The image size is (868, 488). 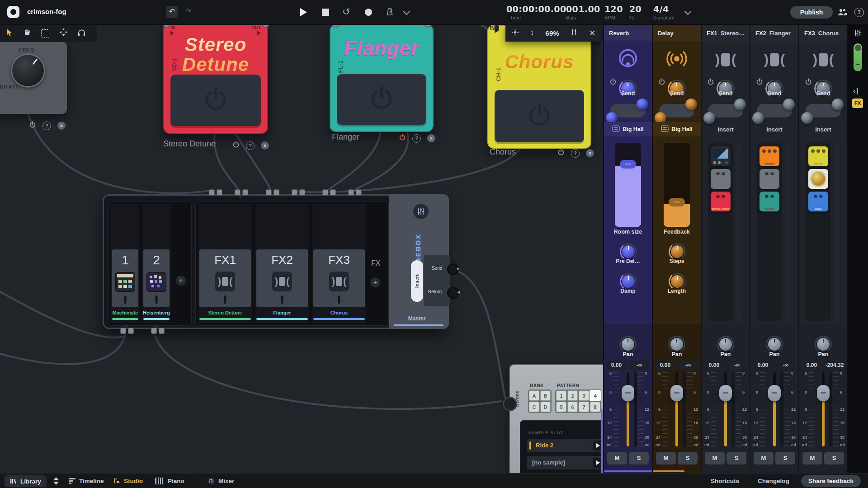 What do you see at coordinates (545, 407) in the screenshot?
I see `bank-pad-D: D` at bounding box center [545, 407].